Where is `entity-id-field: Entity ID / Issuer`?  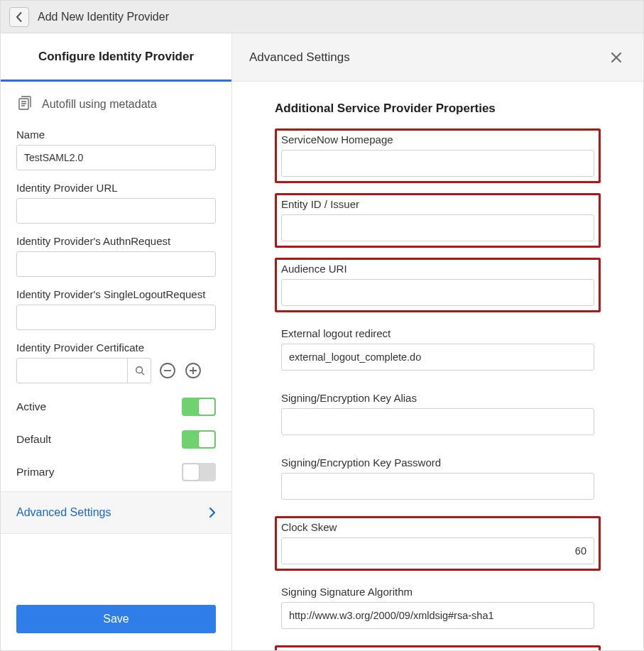 entity-id-field: Entity ID / Issuer is located at coordinates (437, 220).